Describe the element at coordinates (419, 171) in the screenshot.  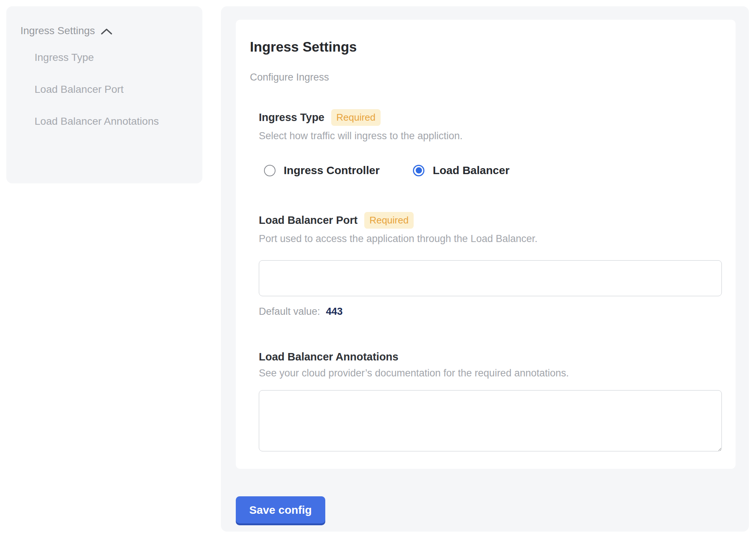
I see `radio-selected-icon` at that location.